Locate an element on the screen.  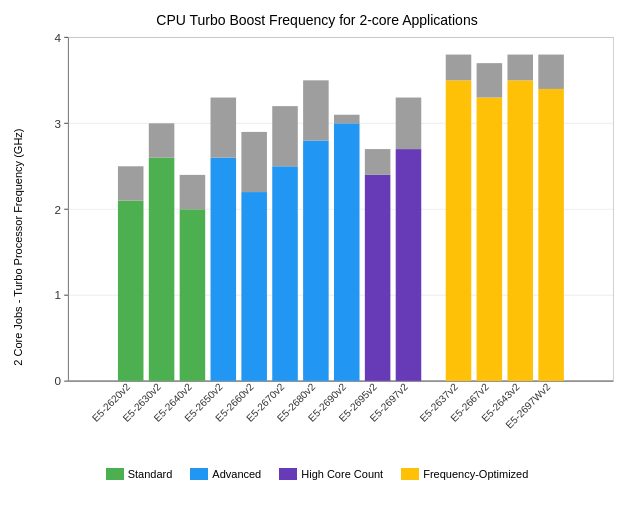
y-axis-label: 2 Core Jobs - Turbo Processor Frequency … is located at coordinates (18, 247).